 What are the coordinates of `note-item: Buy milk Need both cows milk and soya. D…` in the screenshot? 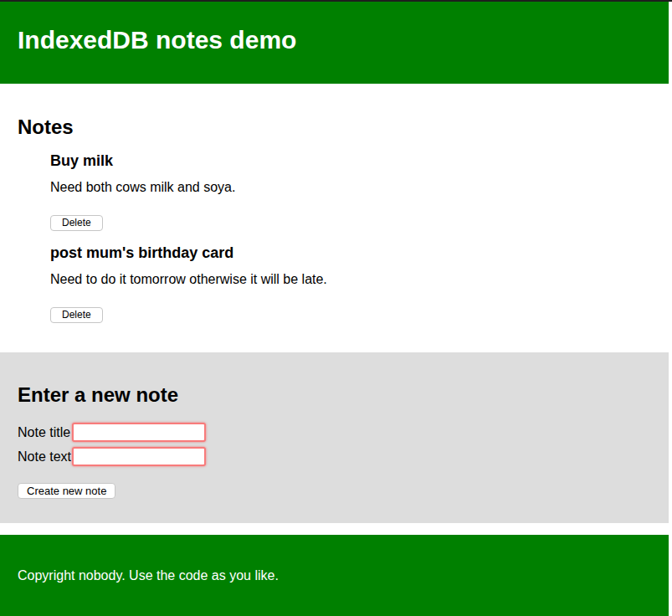 It's located at (360, 192).